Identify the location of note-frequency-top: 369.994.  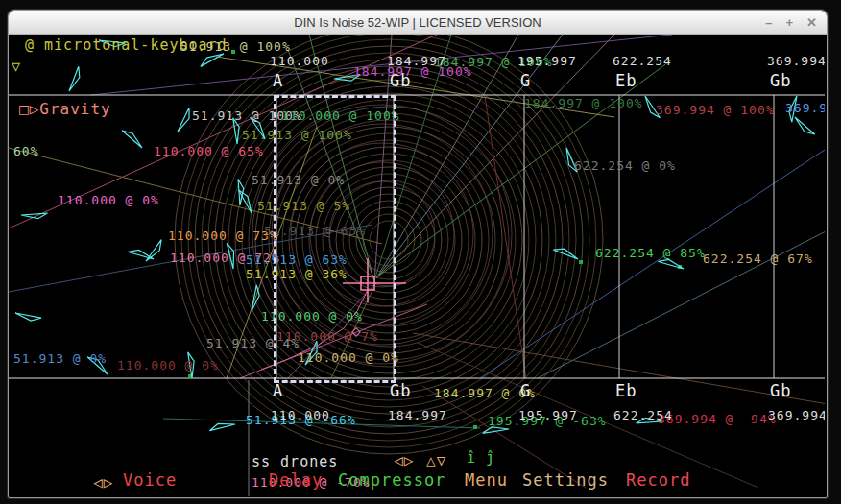
(796, 61).